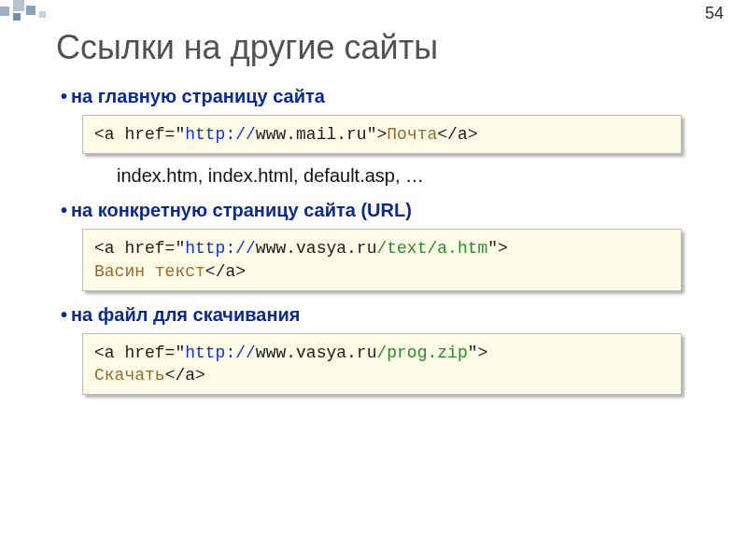  Describe the element at coordinates (149, 272) in the screenshot. I see `code-linktext: Васин текст` at that location.